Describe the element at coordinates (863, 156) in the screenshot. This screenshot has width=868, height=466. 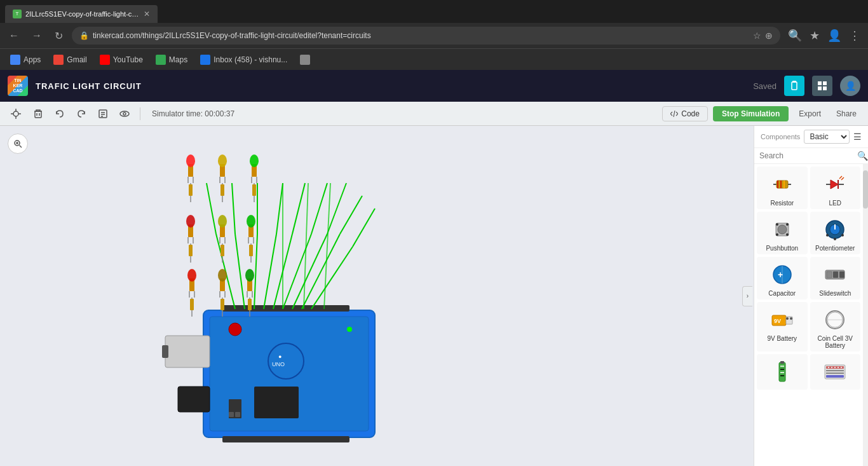
I see `search-icon: 🔍` at that location.